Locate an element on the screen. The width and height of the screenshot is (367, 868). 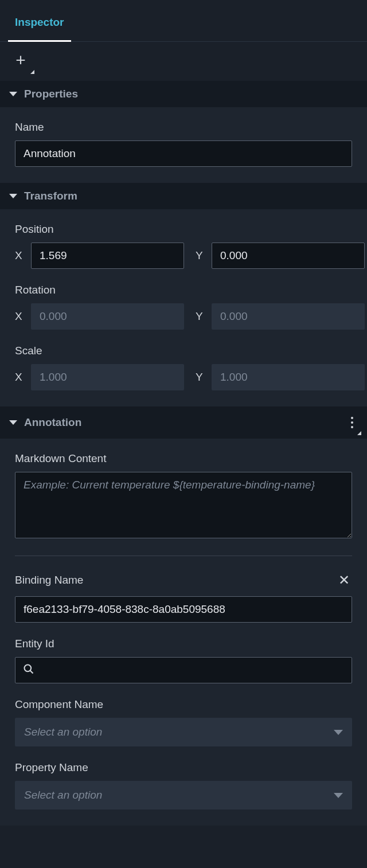
annotation-menu-button is located at coordinates (352, 423).